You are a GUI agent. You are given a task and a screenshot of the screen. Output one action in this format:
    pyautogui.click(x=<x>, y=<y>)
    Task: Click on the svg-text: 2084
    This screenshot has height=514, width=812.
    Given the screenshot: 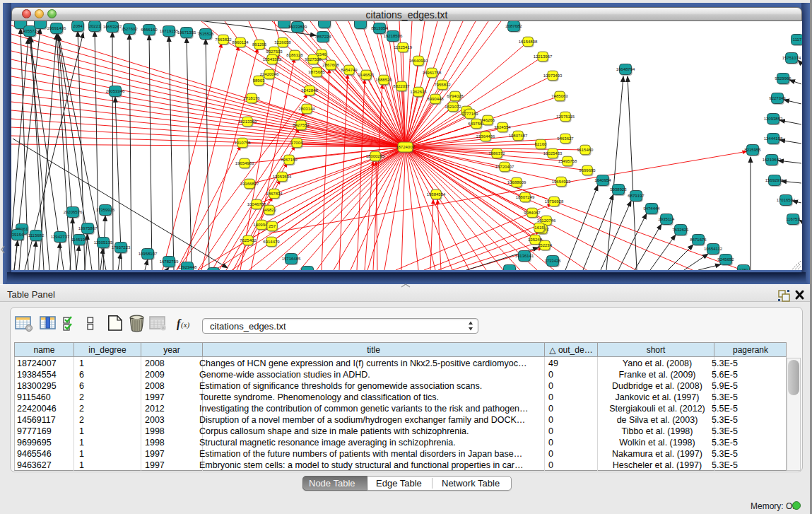 What is the action you would take?
    pyautogui.click(x=78, y=26)
    